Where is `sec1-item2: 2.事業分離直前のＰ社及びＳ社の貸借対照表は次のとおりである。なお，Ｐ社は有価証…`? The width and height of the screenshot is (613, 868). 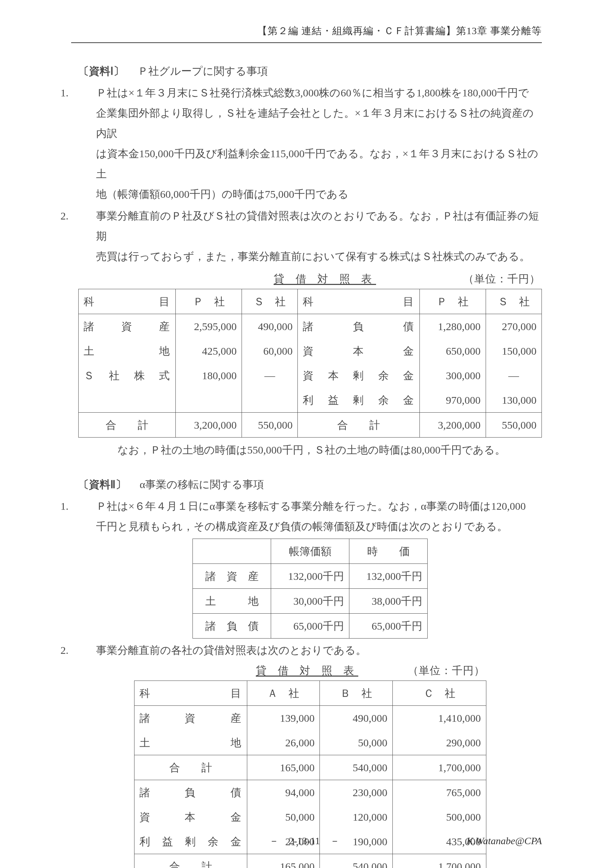
sec1-item2: 2.事業分離直前のＰ社及びＳ社の貸借対照表は次のとおりである。なお，Ｐ社は有価証… is located at coordinates (319, 226).